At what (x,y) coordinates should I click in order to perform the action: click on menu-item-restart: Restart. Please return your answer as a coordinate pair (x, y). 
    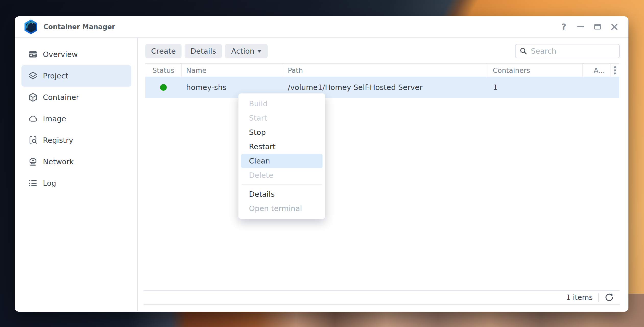
    Looking at the image, I should click on (282, 147).